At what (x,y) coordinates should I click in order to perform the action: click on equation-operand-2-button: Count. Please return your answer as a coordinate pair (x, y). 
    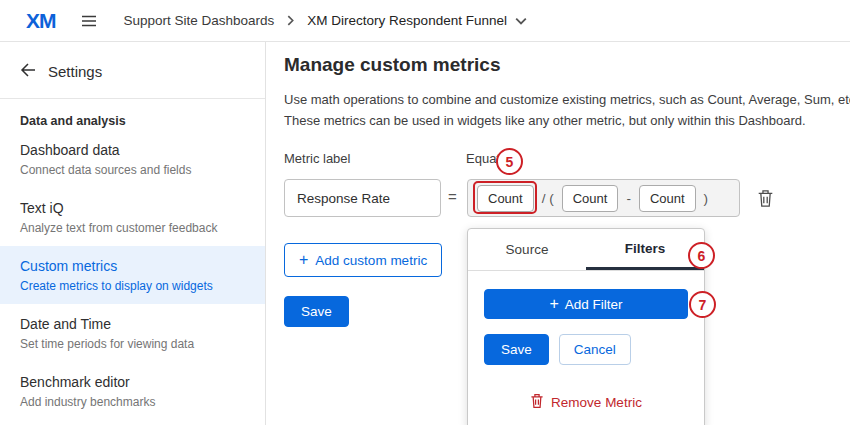
    Looking at the image, I should click on (590, 198).